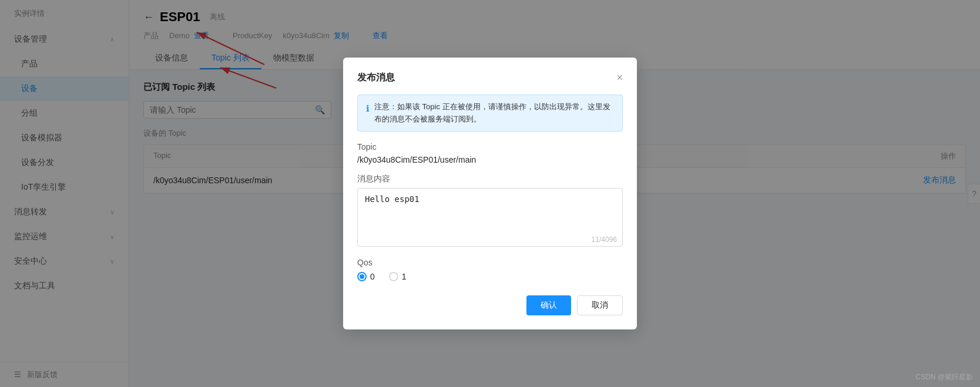  I want to click on topic-field-label: Topic, so click(490, 147).